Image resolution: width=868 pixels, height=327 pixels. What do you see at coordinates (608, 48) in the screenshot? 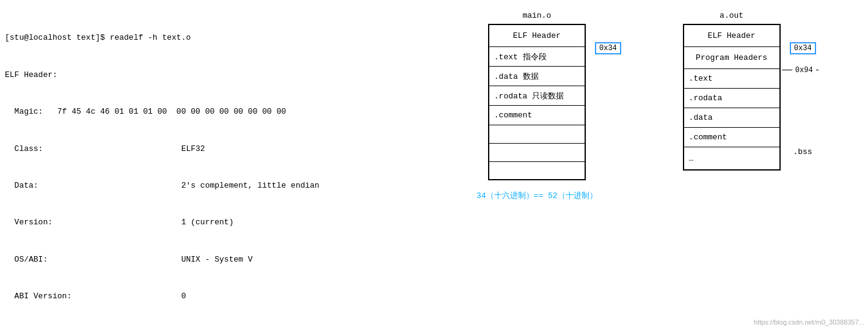
I see `main-badge-0x34: 0x34` at bounding box center [608, 48].